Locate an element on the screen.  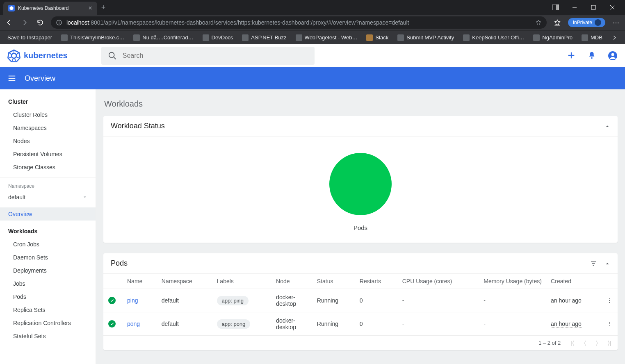
favorites-icon is located at coordinates (557, 23).